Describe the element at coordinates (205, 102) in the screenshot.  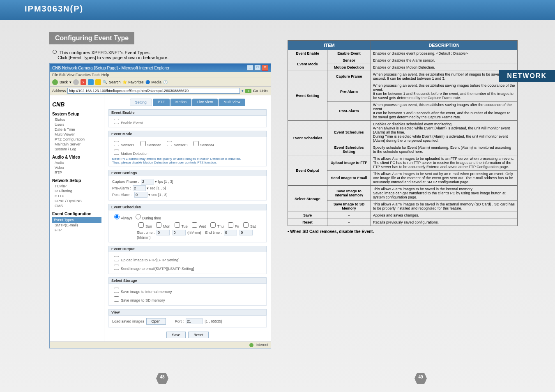
I see `tab: Live View` at that location.